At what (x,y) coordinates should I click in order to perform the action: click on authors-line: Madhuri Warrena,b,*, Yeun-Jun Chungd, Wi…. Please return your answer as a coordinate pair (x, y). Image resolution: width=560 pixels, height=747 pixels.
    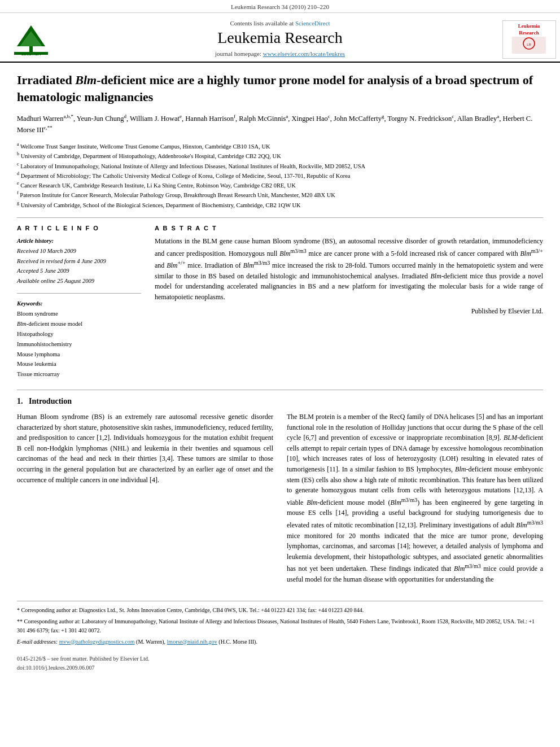
    Looking at the image, I should click on (280, 124).